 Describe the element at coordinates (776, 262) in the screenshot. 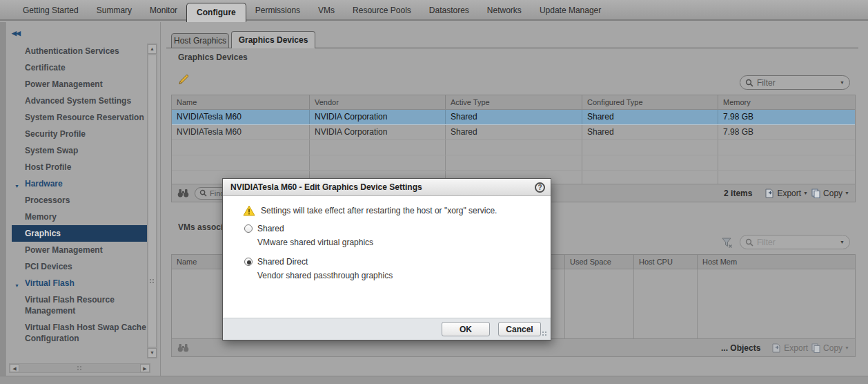

I see `column-header-host-mem: Host Mem` at that location.